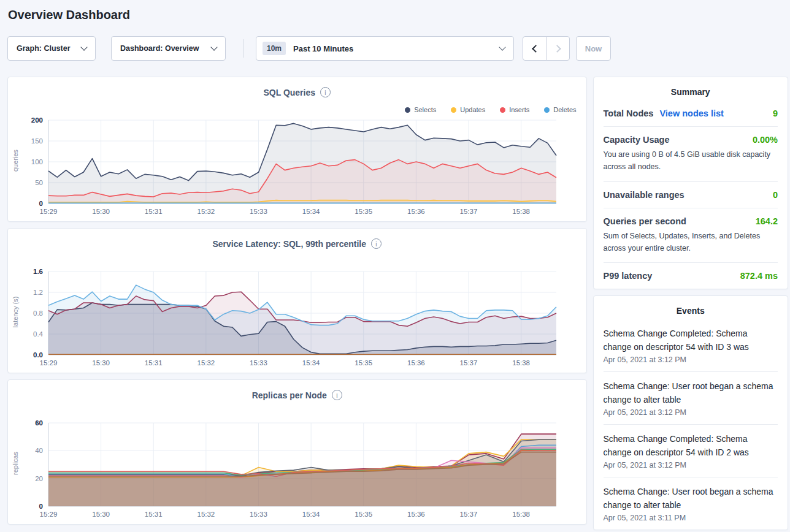 The height and width of the screenshot is (532, 790). I want to click on time-range-badge: 10m, so click(274, 48).